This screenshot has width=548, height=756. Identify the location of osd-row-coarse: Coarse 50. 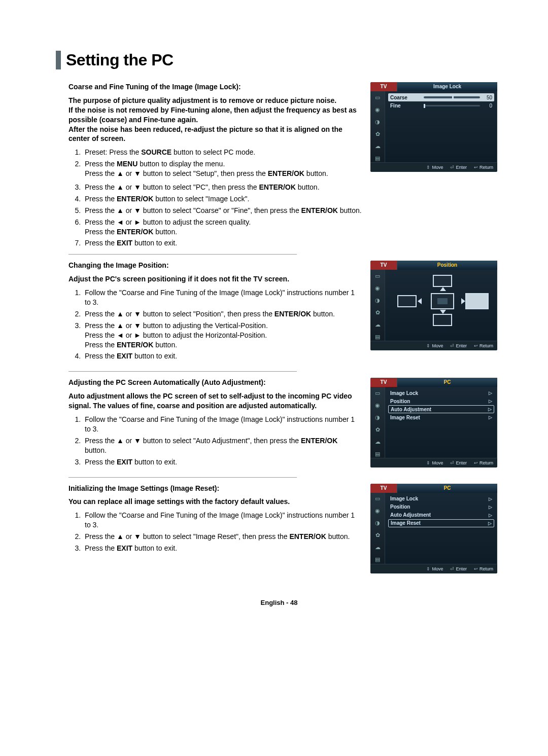
(441, 97).